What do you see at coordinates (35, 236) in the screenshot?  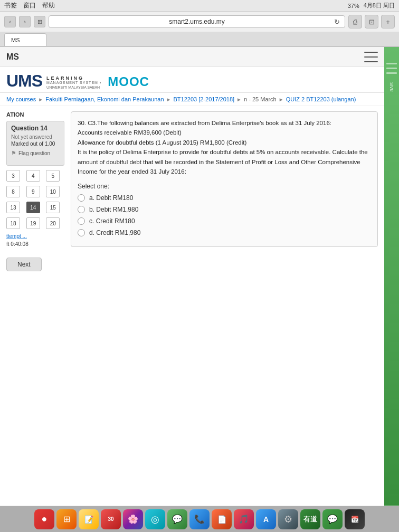 I see `attempt-link: ttempt ...` at bounding box center [35, 236].